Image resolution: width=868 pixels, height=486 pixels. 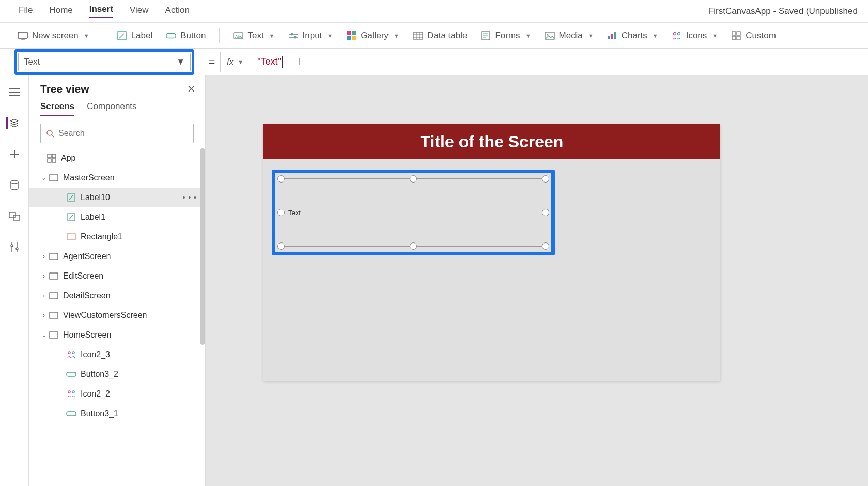 I want to click on node-more-icon: • • •, so click(x=190, y=198).